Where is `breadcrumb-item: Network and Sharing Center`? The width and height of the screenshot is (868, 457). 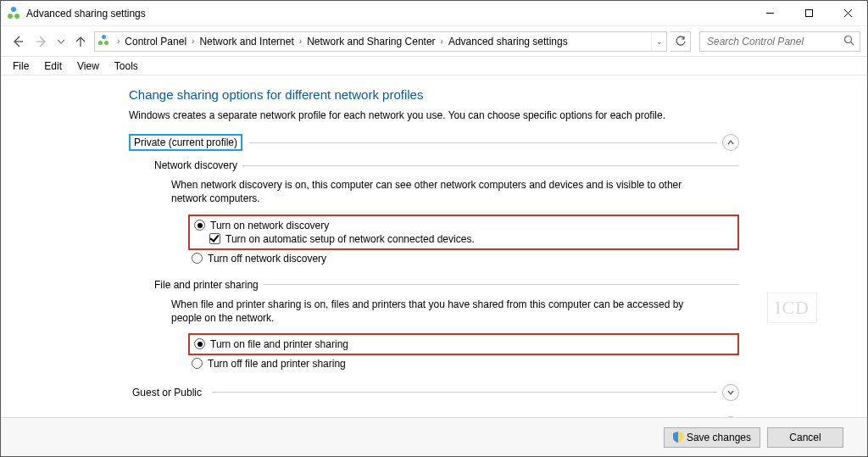
breadcrumb-item: Network and Sharing Center is located at coordinates (371, 42).